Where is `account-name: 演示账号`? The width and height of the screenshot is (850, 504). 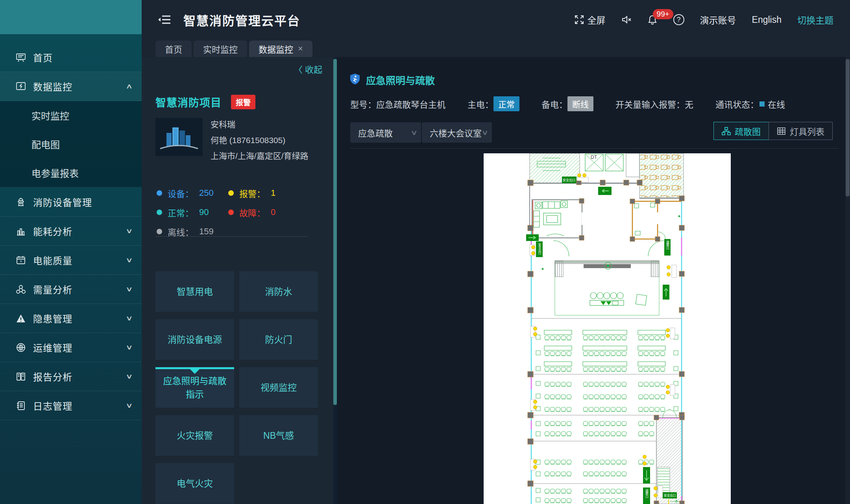
account-name: 演示账号 is located at coordinates (718, 20).